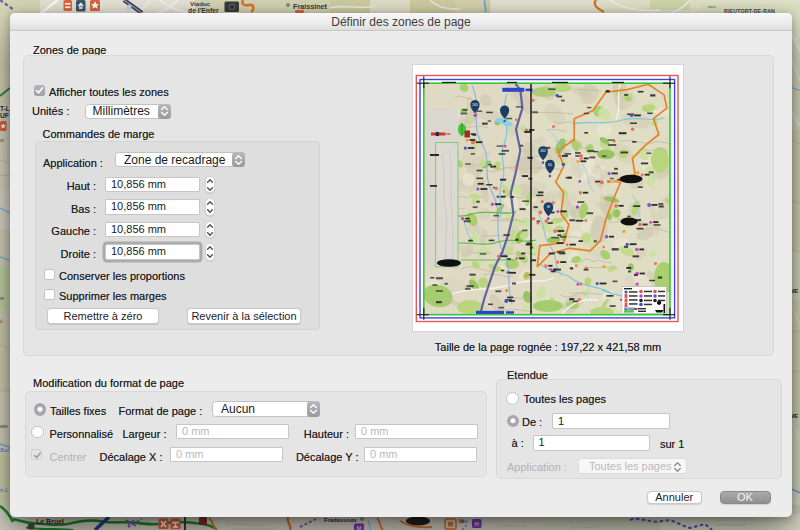  Describe the element at coordinates (340, 520) in the screenshot. I see `svg-text: Fradassoux` at that location.